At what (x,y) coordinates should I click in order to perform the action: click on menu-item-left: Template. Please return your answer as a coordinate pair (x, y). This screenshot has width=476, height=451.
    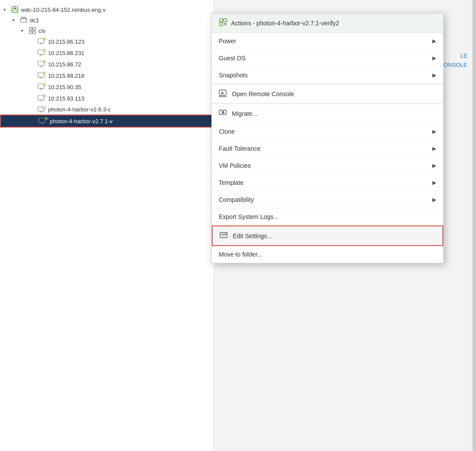
    Looking at the image, I should click on (231, 183).